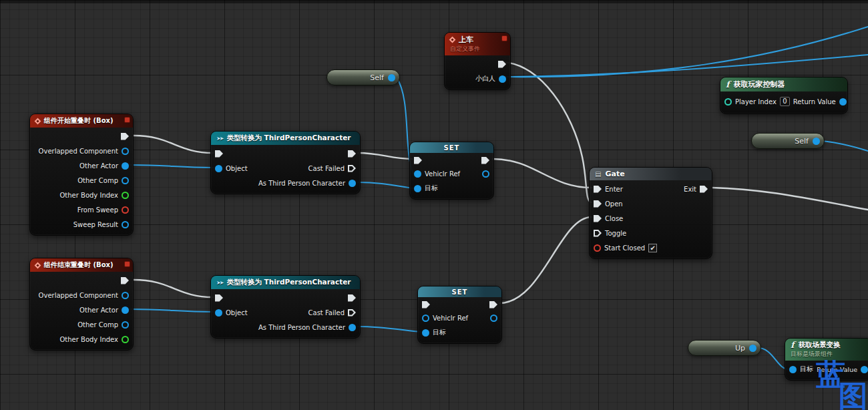 The image size is (868, 410). What do you see at coordinates (598, 204) in the screenshot?
I see `exec-open-pin` at bounding box center [598, 204].